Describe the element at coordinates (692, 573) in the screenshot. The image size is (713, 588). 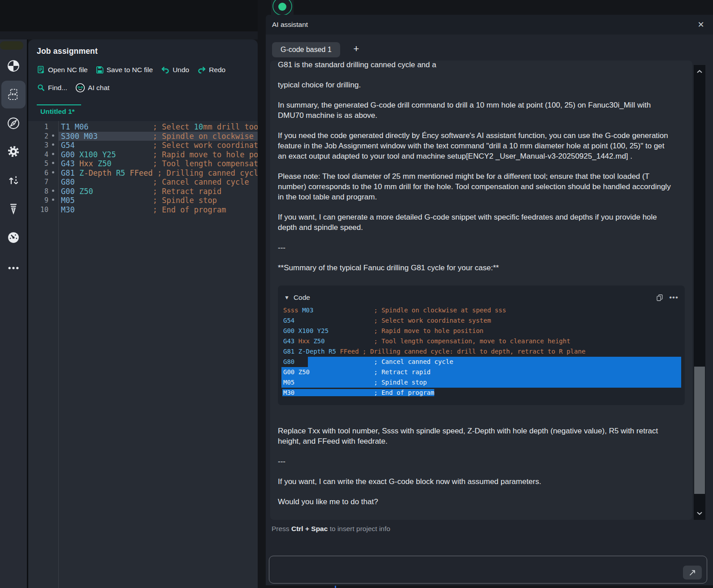
I see `send-button` at that location.